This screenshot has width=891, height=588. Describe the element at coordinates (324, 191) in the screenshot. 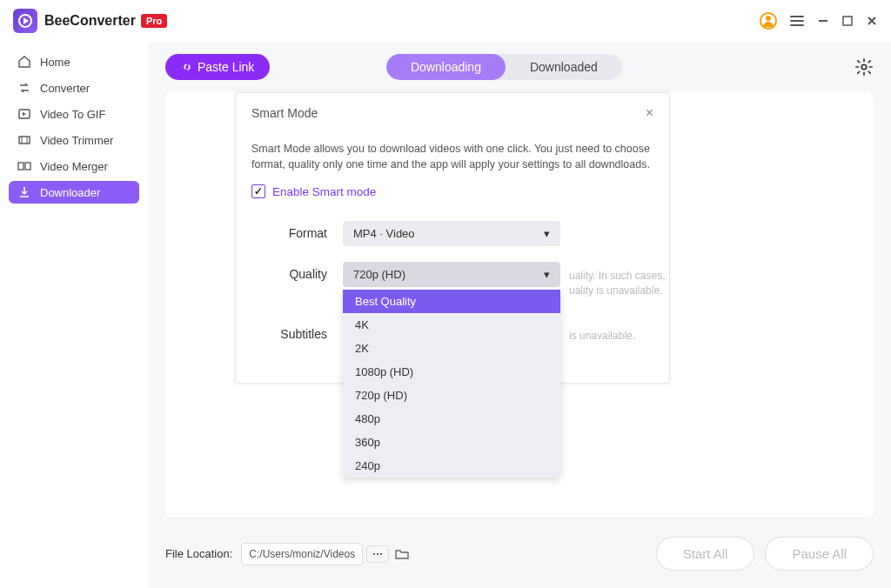

I see `checkbox-label: Enable Smart mode` at that location.